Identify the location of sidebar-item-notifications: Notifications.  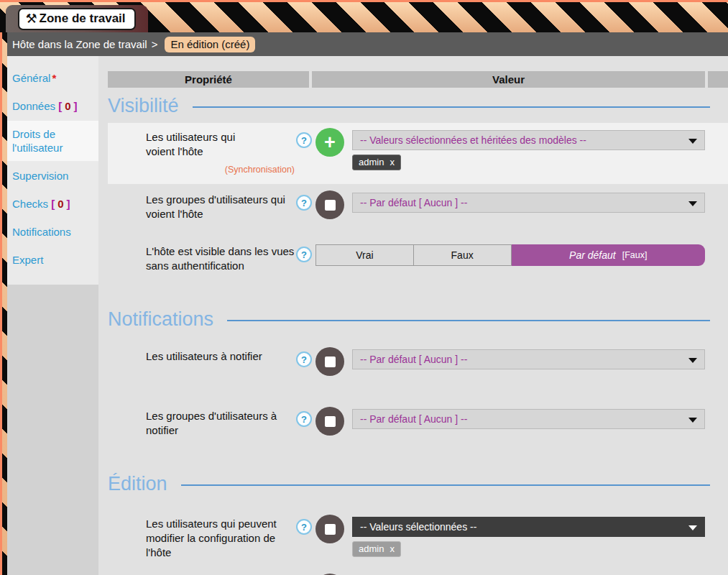
(53, 231).